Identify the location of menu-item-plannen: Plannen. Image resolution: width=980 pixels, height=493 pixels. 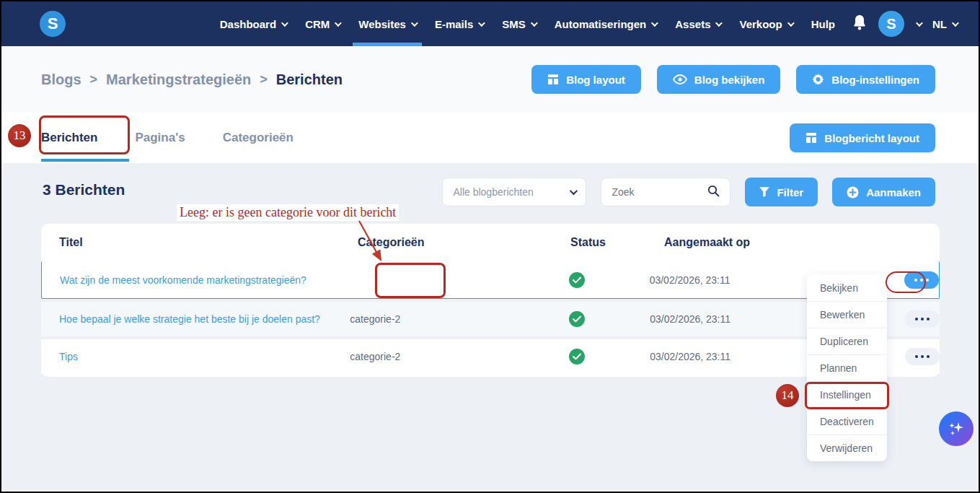
(847, 368).